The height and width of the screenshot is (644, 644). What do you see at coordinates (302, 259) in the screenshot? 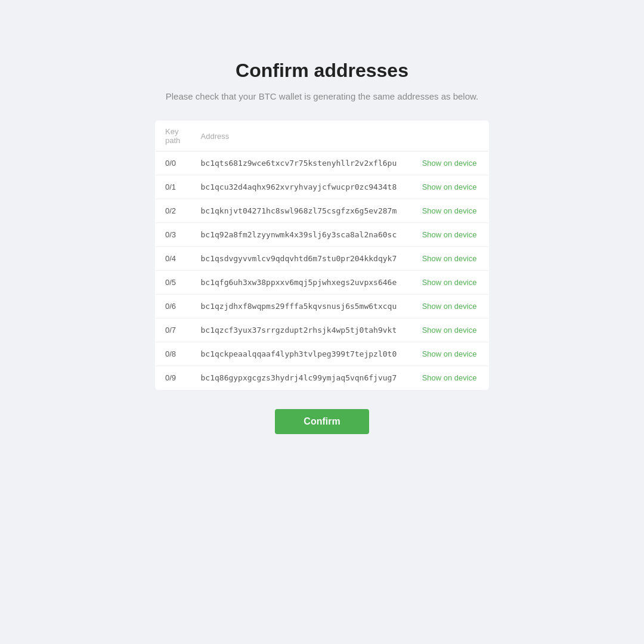
I see `address-cell: bc1qsdvgyvvmlcv9qdqvhtd6m7stu0pr204kkdqy…` at bounding box center [302, 259].